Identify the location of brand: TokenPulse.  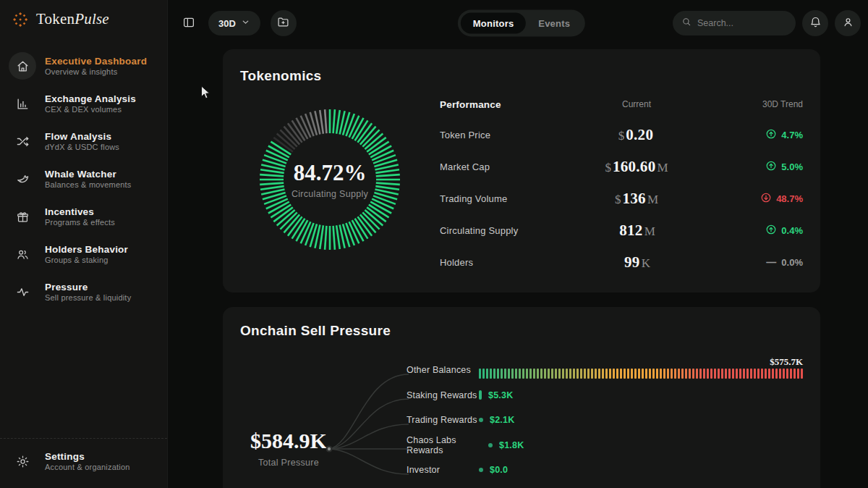
(84, 17).